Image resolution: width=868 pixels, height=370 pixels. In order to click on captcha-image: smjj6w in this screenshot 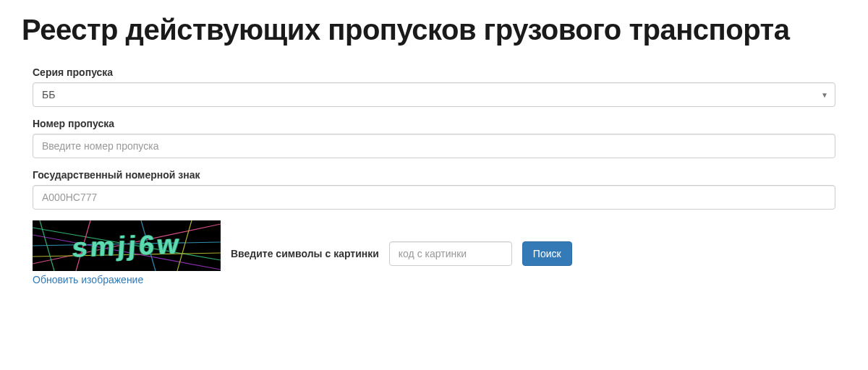, I will do `click(127, 246)`.